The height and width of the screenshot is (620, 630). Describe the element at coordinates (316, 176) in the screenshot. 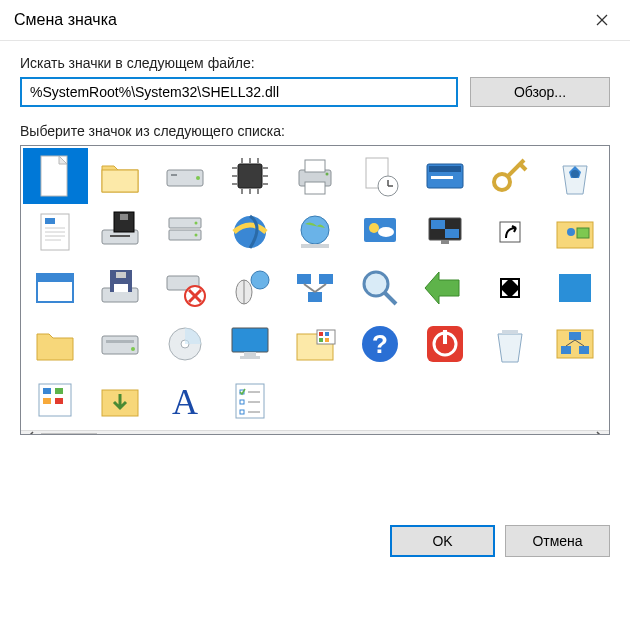

I see `icon-printer` at that location.